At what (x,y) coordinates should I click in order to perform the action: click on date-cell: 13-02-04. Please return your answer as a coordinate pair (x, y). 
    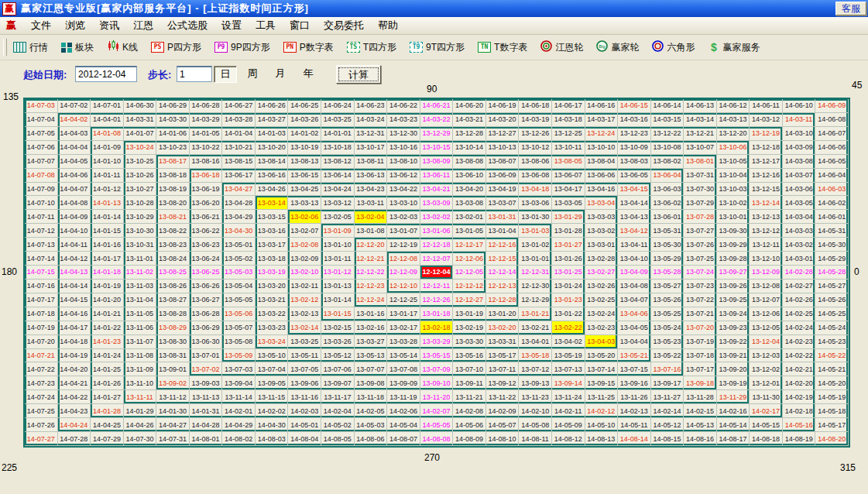
    Looking at the image, I should click on (372, 217).